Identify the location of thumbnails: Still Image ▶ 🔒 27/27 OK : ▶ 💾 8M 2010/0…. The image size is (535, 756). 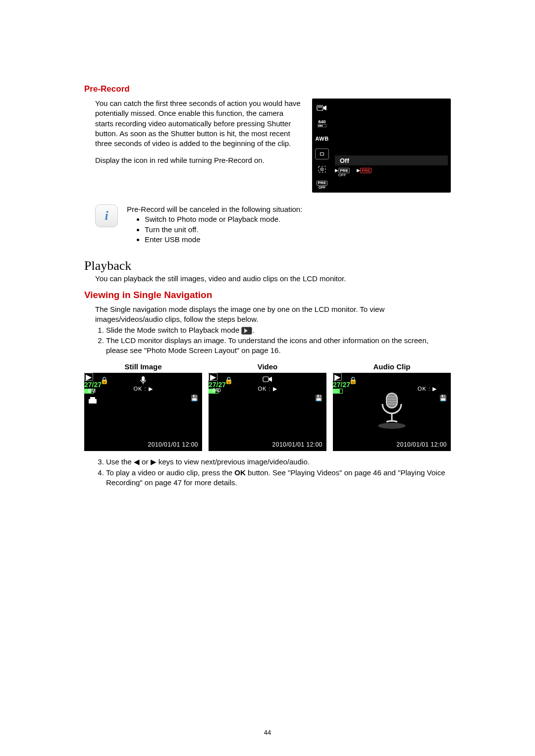
(268, 407).